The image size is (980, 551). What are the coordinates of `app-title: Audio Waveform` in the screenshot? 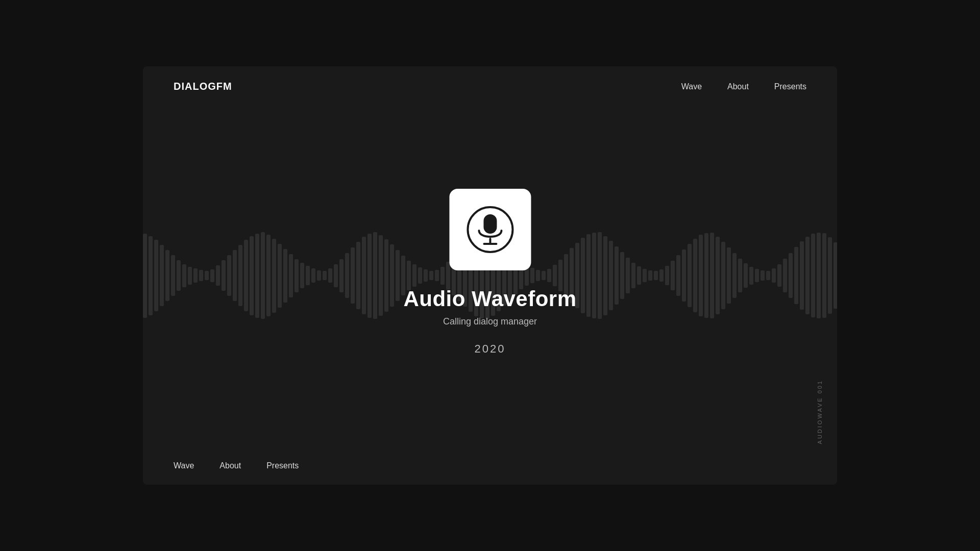 It's located at (490, 299).